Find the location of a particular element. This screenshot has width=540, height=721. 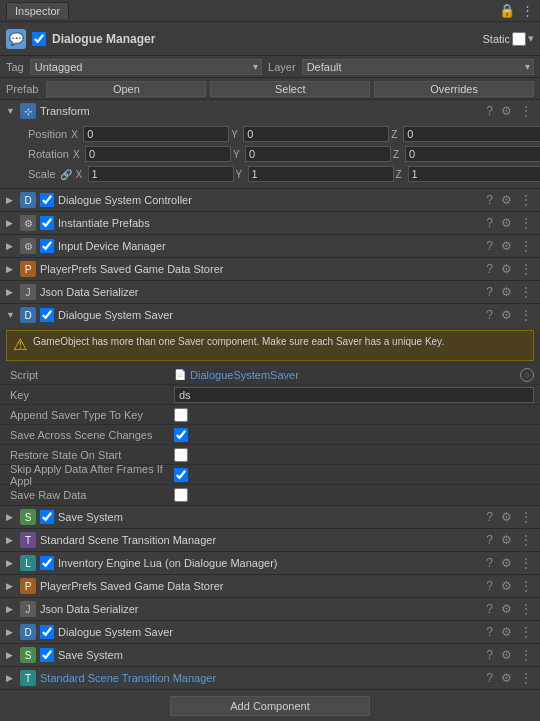

iel-menu-icon: ⋮ is located at coordinates (526, 563).